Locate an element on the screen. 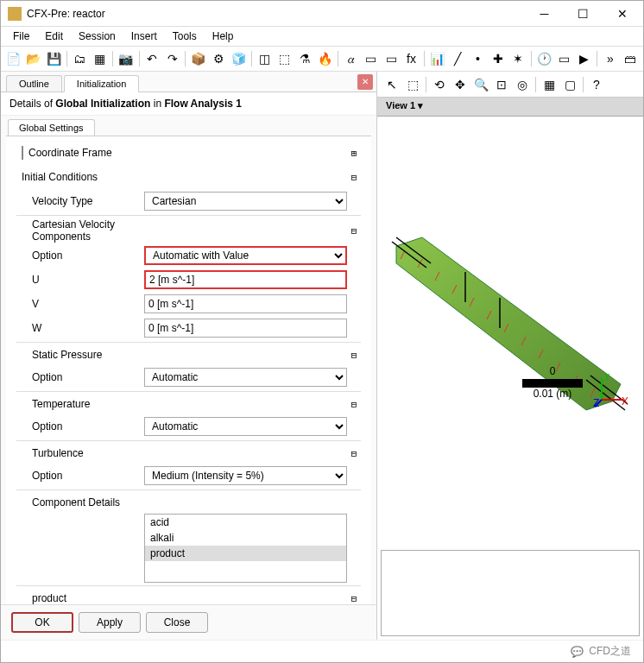  open-icon: 📂 is located at coordinates (33, 59).